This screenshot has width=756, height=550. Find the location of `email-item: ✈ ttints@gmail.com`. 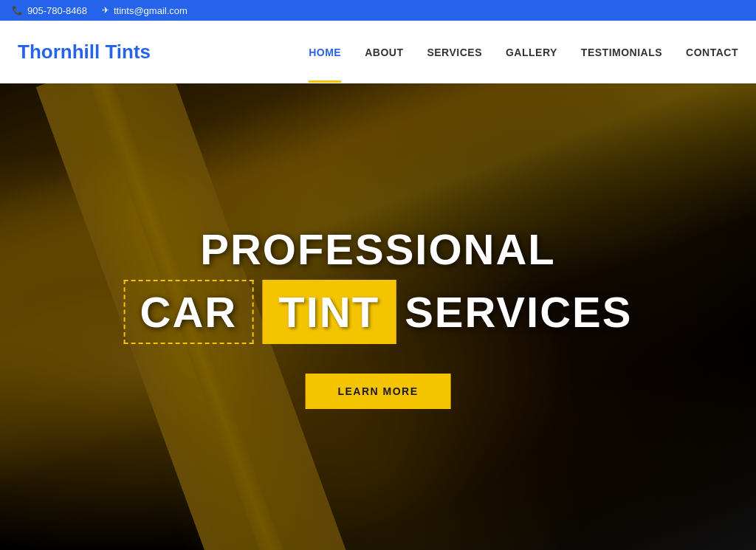

email-item: ✈ ttints@gmail.com is located at coordinates (145, 10).